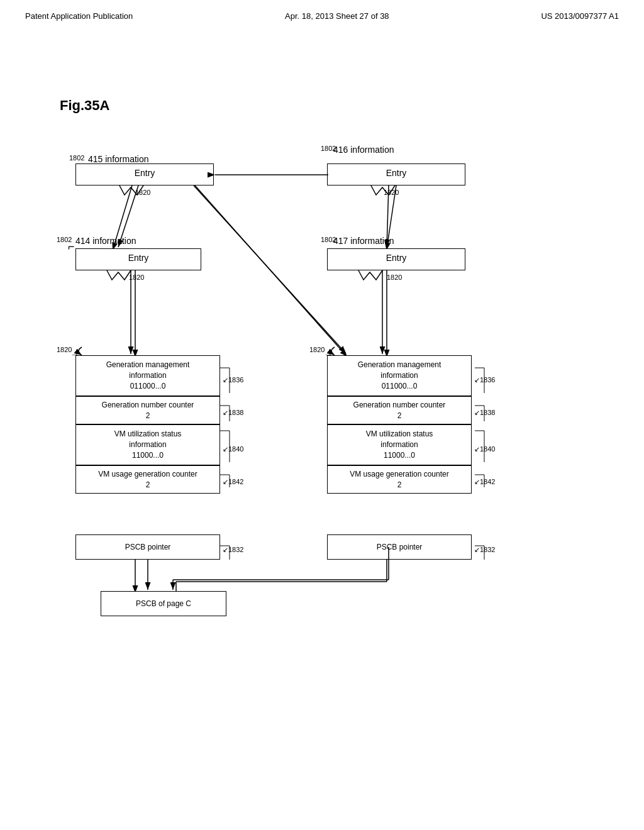 This screenshot has width=644, height=830. What do you see at coordinates (118, 159) in the screenshot?
I see `label-415-info: 415 information` at bounding box center [118, 159].